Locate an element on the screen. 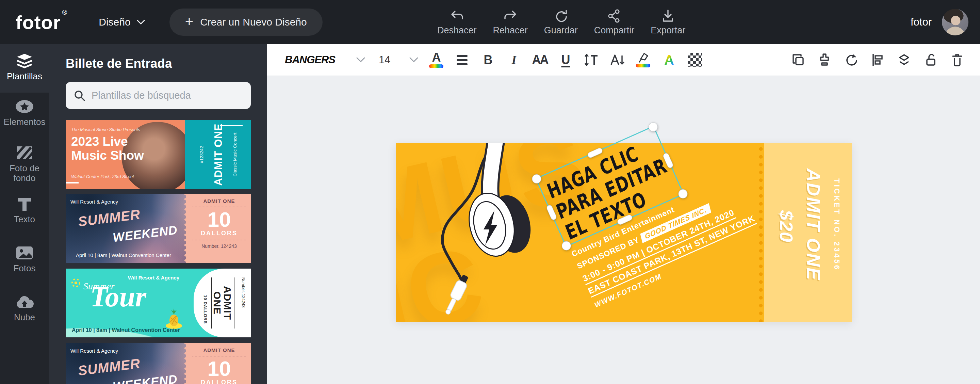 The height and width of the screenshot is (384, 980). duplicate-icon is located at coordinates (798, 60).